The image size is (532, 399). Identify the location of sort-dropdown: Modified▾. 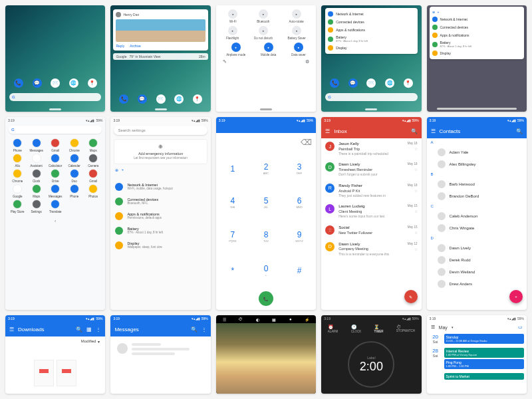
(55, 342).